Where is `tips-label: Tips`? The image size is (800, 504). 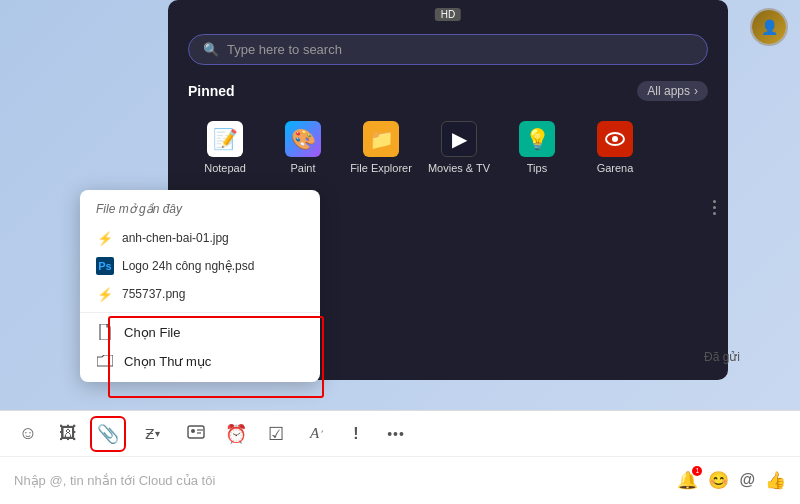 tips-label: Tips is located at coordinates (537, 168).